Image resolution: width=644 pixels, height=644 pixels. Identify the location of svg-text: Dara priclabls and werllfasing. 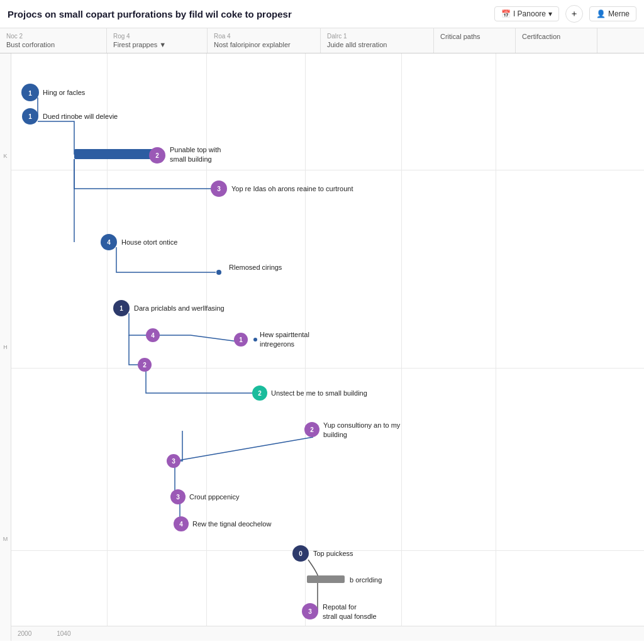
(179, 308).